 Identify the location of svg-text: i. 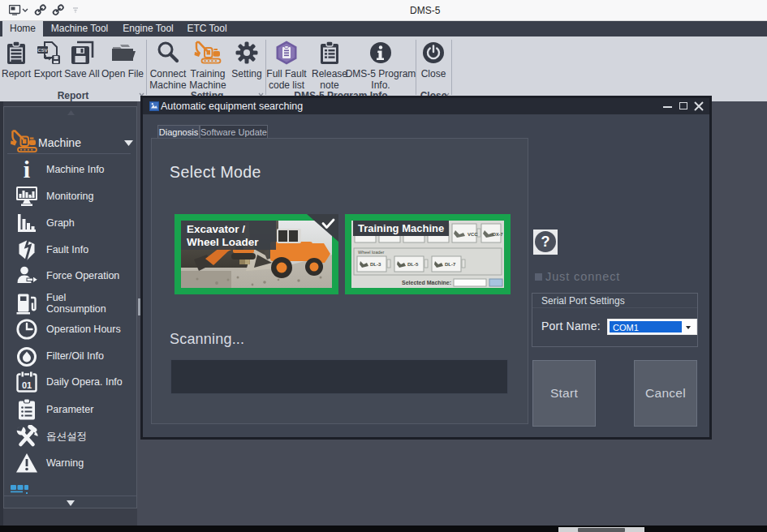
(27, 169).